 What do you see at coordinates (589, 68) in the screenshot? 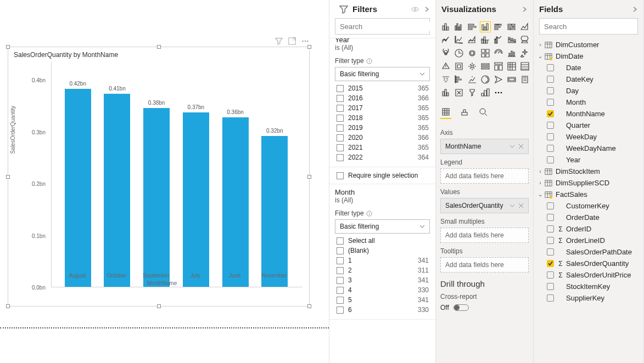
I see `field-column: Date` at bounding box center [589, 68].